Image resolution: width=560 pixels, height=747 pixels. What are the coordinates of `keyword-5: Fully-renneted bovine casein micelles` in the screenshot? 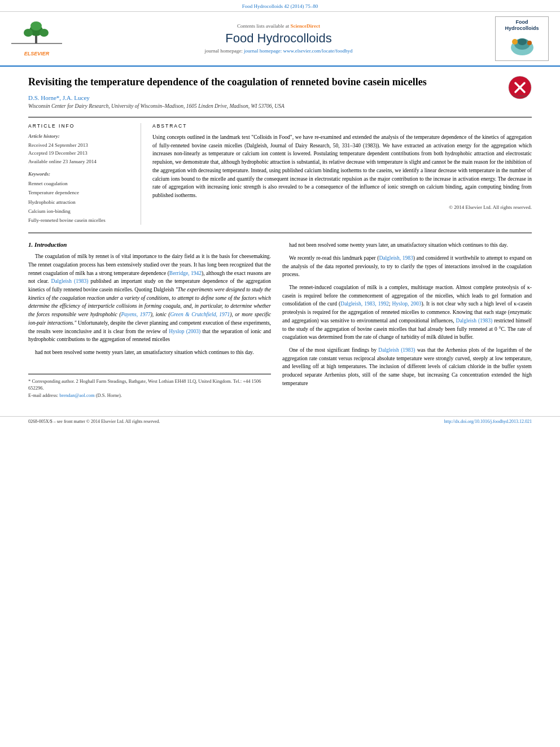 It's located at (80, 220).